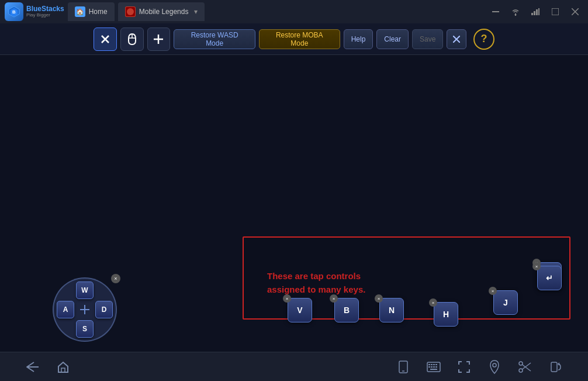 The width and height of the screenshot is (588, 381). Describe the element at coordinates (537, 266) in the screenshot. I see `key-enter-remove: ×` at that location.